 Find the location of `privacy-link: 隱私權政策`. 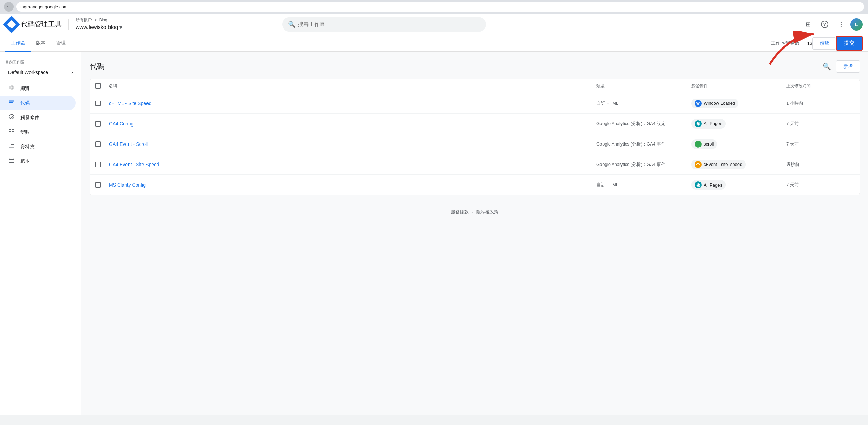

privacy-link: 隱私權政策 is located at coordinates (488, 212).